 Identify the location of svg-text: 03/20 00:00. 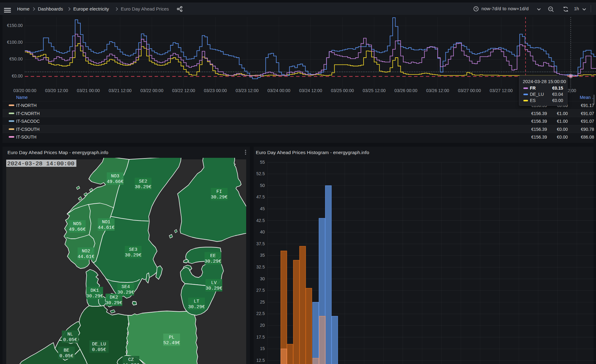
(25, 91).